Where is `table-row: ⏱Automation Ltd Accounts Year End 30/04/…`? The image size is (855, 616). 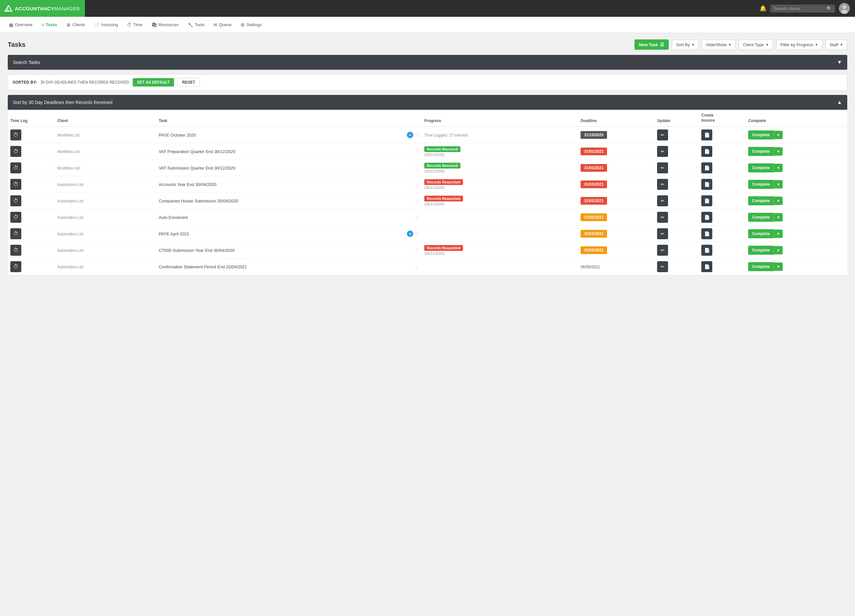 table-row: ⏱Automation Ltd Accounts Year End 30/04/… is located at coordinates (428, 185).